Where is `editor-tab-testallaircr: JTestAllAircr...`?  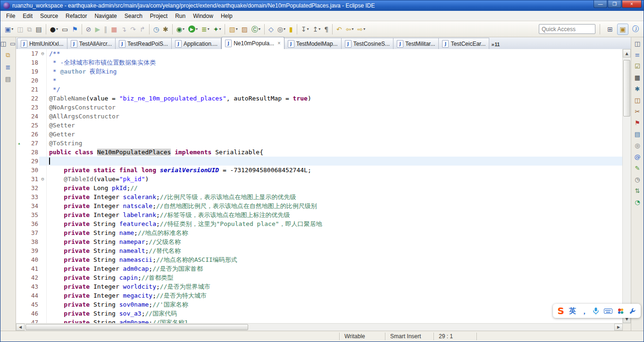
editor-tab-testallaircr: JTestAllAircr... is located at coordinates (92, 43).